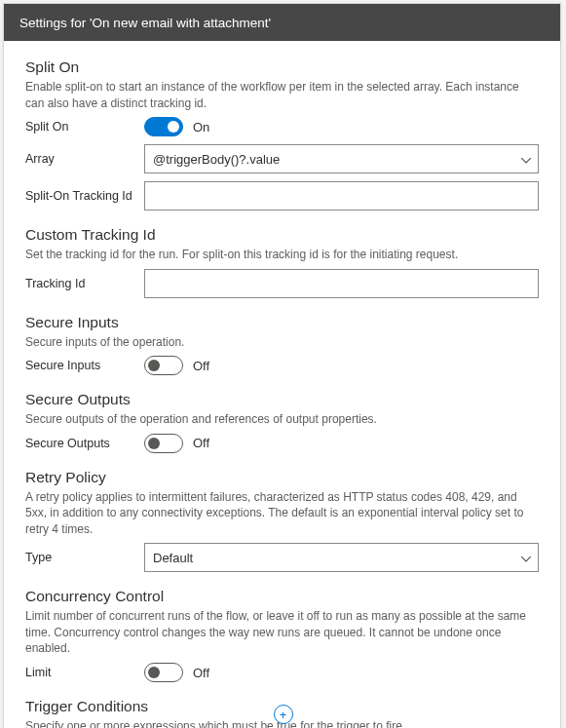 Image resolution: width=566 pixels, height=728 pixels. Describe the element at coordinates (283, 343) in the screenshot. I see `secure-inputs-desc: Secure inputs of the operation.` at that location.